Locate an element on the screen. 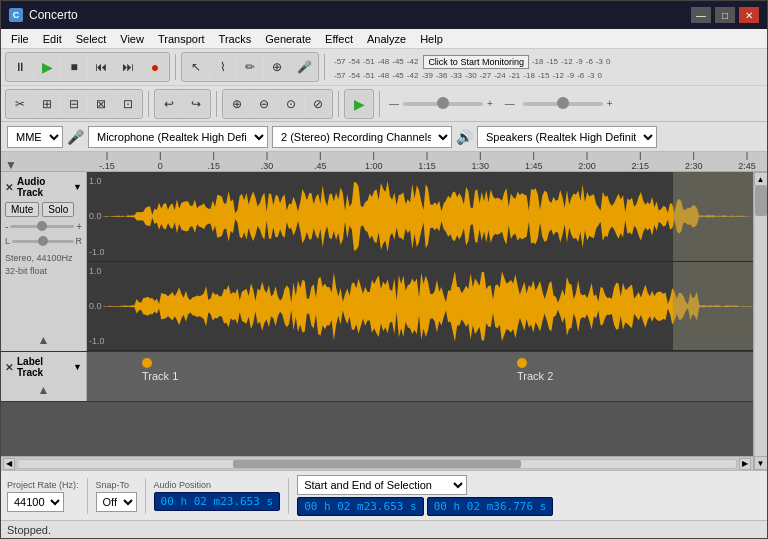  h-scroll-thumb is located at coordinates (376, 464).